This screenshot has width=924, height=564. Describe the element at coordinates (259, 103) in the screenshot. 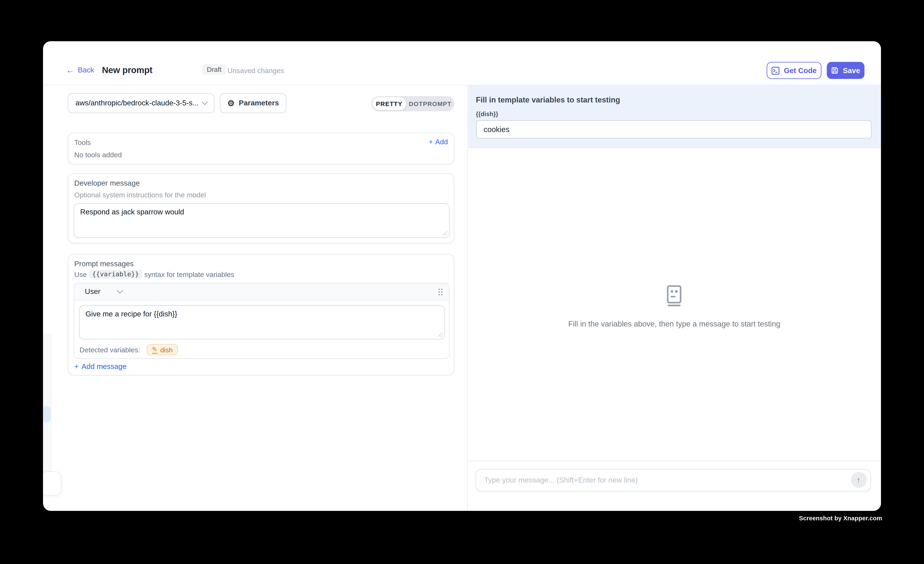

I see `parameters-label: Parameters` at that location.